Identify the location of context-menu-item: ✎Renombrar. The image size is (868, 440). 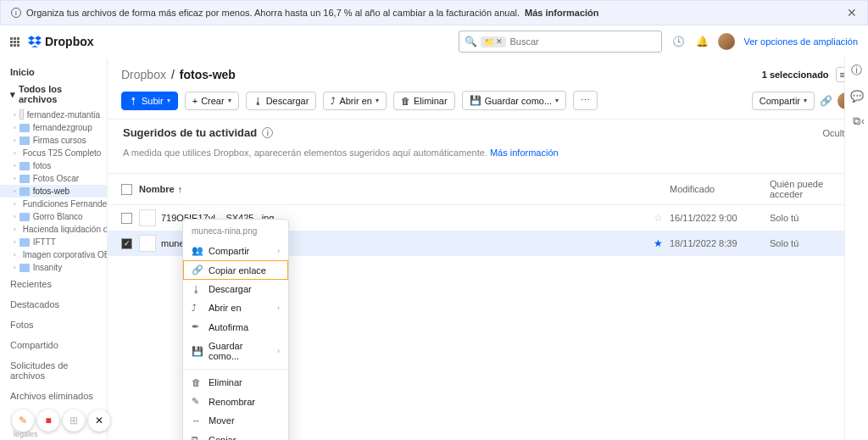
(236, 402).